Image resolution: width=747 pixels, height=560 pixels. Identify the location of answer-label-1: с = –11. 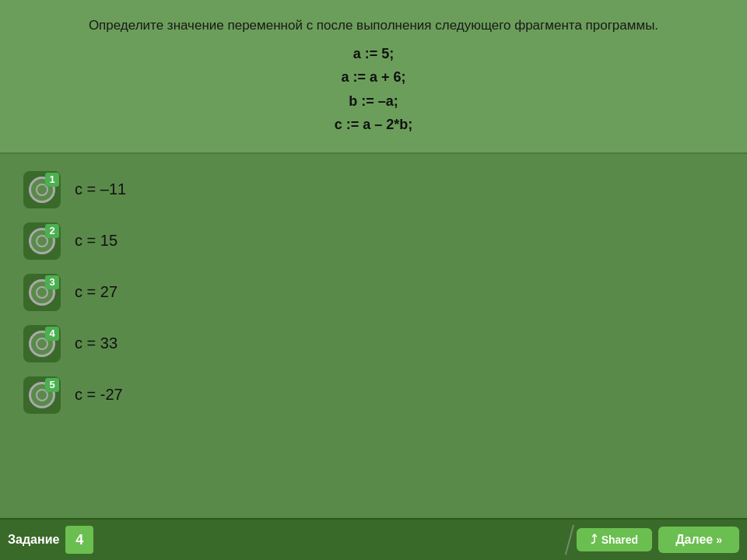
(100, 190).